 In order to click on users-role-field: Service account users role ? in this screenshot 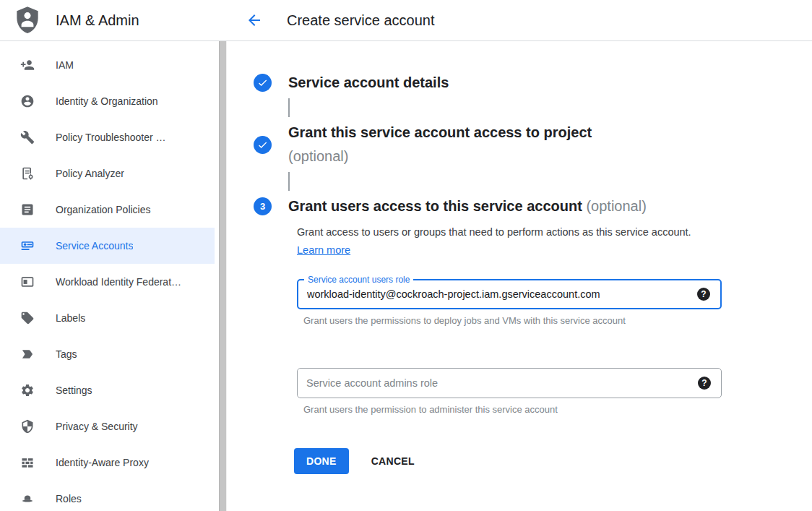, I will do `click(509, 294)`.